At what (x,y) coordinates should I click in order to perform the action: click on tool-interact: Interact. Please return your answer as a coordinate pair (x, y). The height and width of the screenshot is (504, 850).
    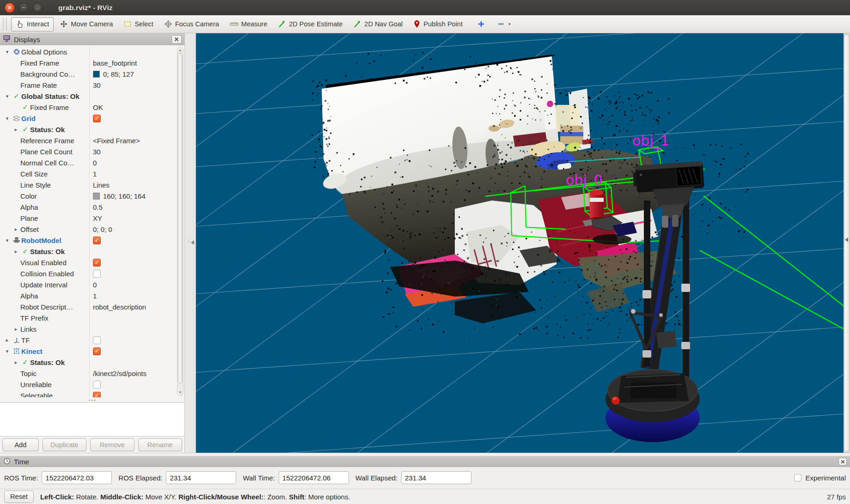
    Looking at the image, I should click on (32, 24).